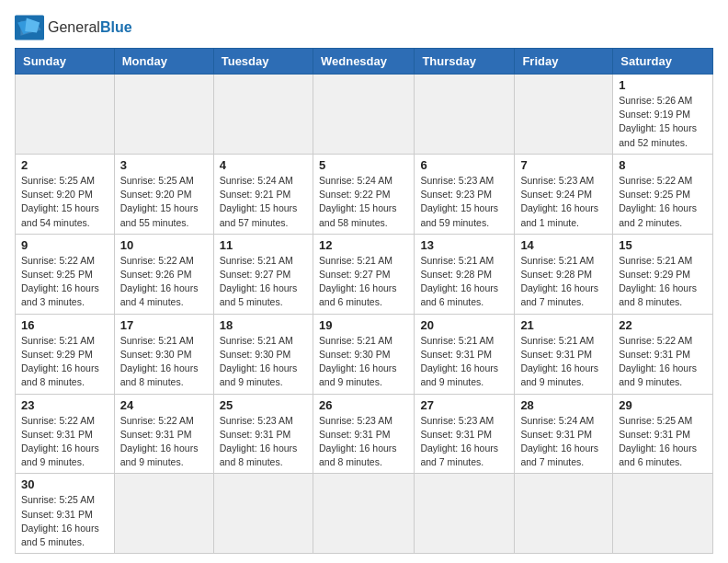  I want to click on day-number: 5, so click(364, 166).